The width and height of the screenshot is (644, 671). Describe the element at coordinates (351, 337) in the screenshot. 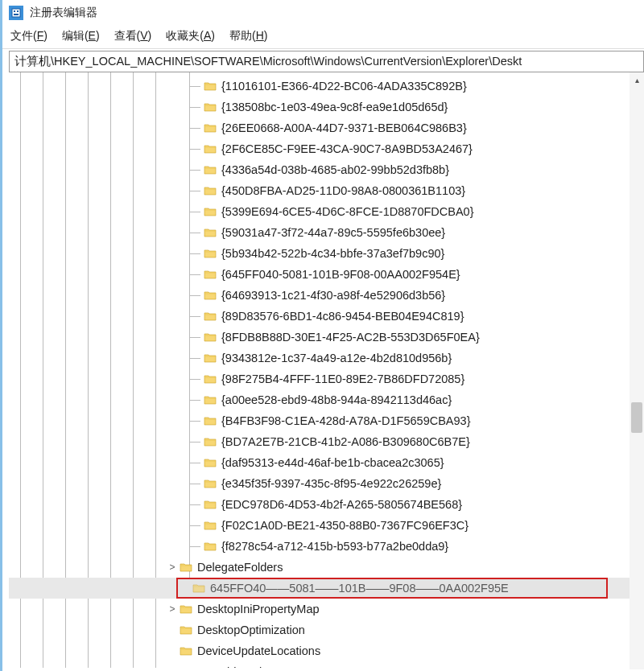

I see `tree-item-label: {8FDB8B88D-30E1-4F25-AC2B-553D3D65F0EA}` at that location.